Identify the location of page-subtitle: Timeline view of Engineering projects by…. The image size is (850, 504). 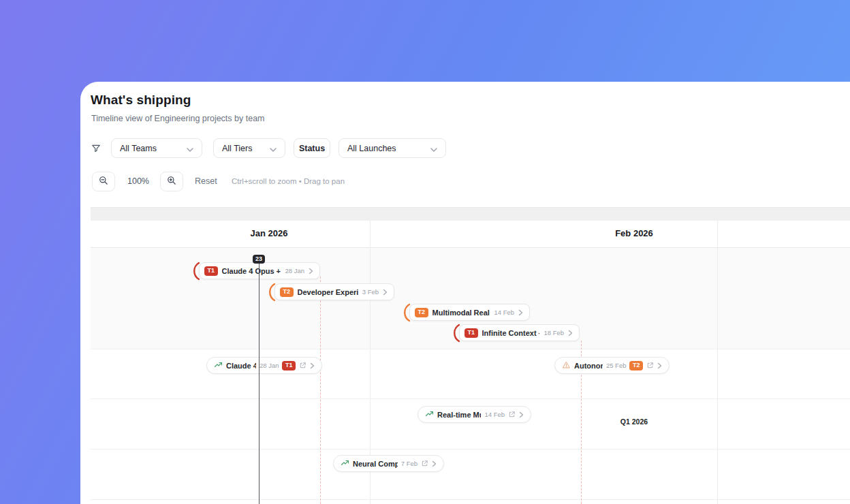
(178, 119).